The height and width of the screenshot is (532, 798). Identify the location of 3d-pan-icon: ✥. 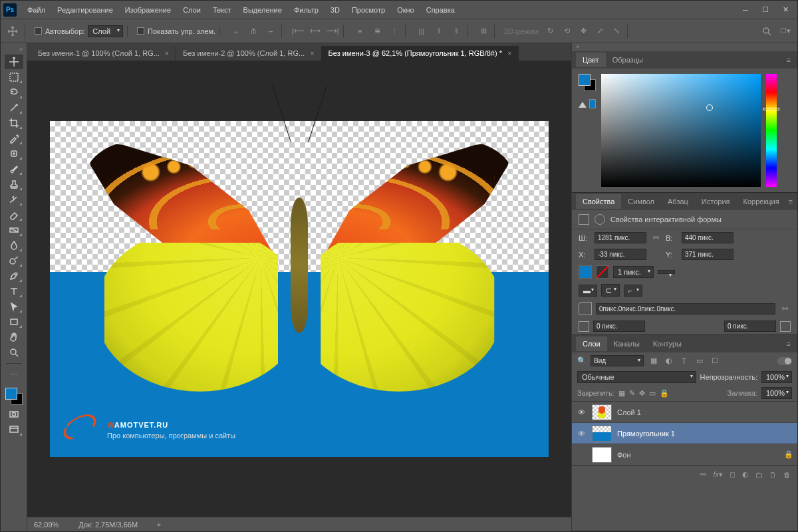
(583, 31).